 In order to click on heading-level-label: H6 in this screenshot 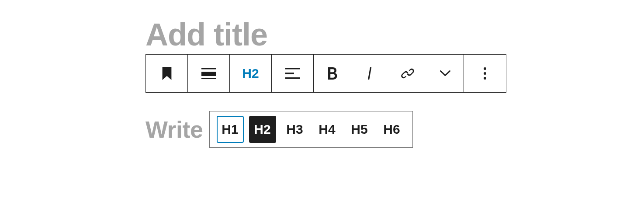, I will do `click(391, 129)`.